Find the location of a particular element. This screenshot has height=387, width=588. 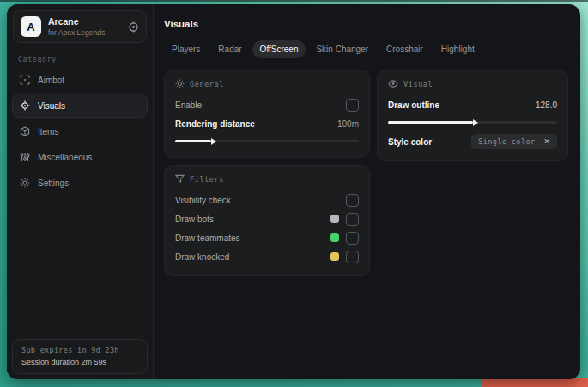

sidebar-item-visuals: Visuals is located at coordinates (80, 106).